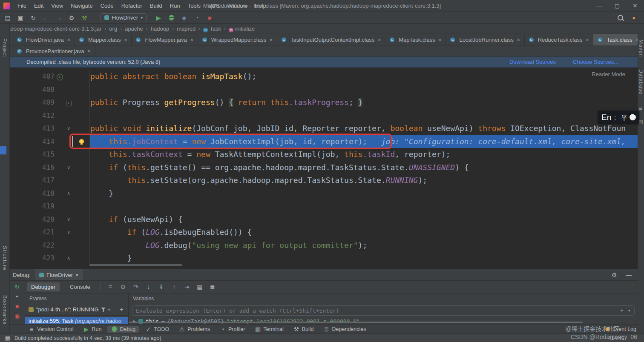 This screenshot has width=644, height=342. What do you see at coordinates (620, 18) in the screenshot?
I see `search-icon` at bounding box center [620, 18].